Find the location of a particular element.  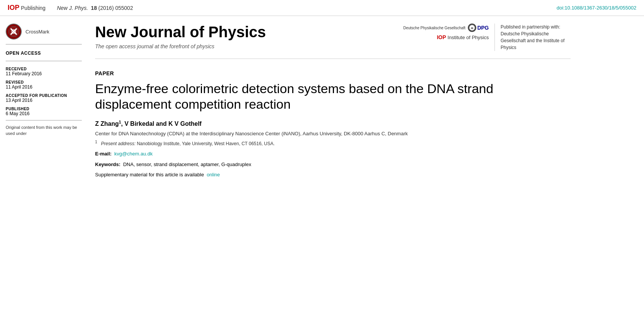

authors: Z Zhang1, V Birkedal and K V Gothelf is located at coordinates (333, 124).